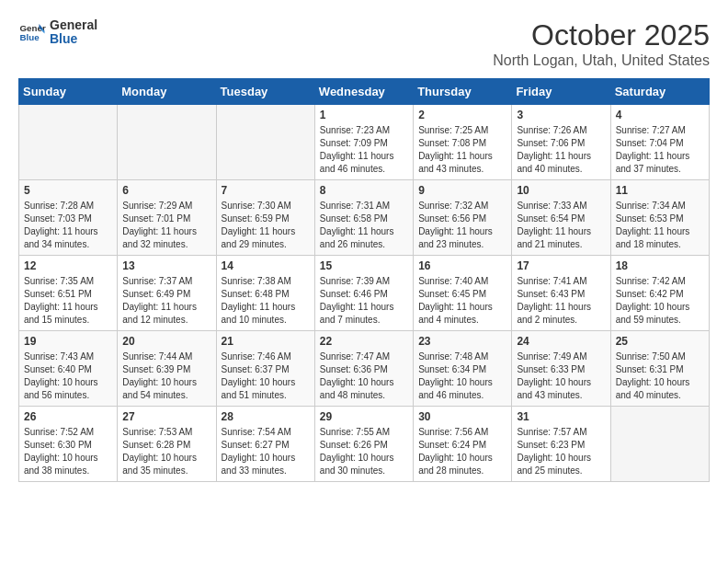 Image resolution: width=728 pixels, height=563 pixels. Describe the element at coordinates (561, 452) in the screenshot. I see `day-info: Sunrise: 7:57 AM Sunset: 6:23 PM Dayligh…` at that location.